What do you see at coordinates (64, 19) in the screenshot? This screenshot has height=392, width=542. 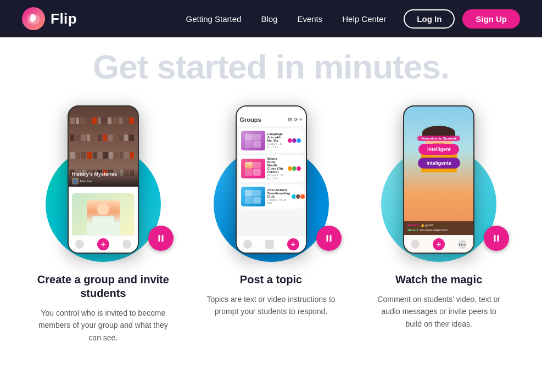 I see `logo-text: Flip` at bounding box center [64, 19].